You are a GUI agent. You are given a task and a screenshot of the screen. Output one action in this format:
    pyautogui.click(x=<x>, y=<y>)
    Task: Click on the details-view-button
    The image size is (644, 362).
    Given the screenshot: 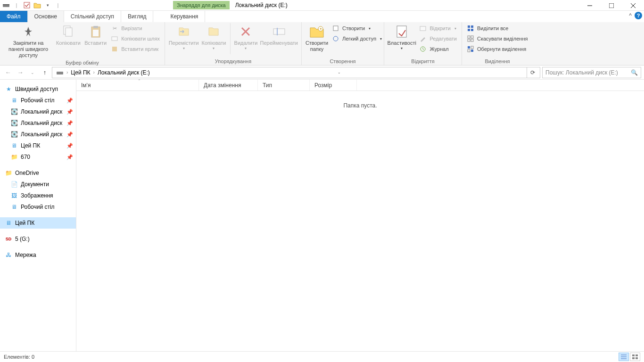 What is the action you would take?
    pyautogui.click(x=624, y=357)
    